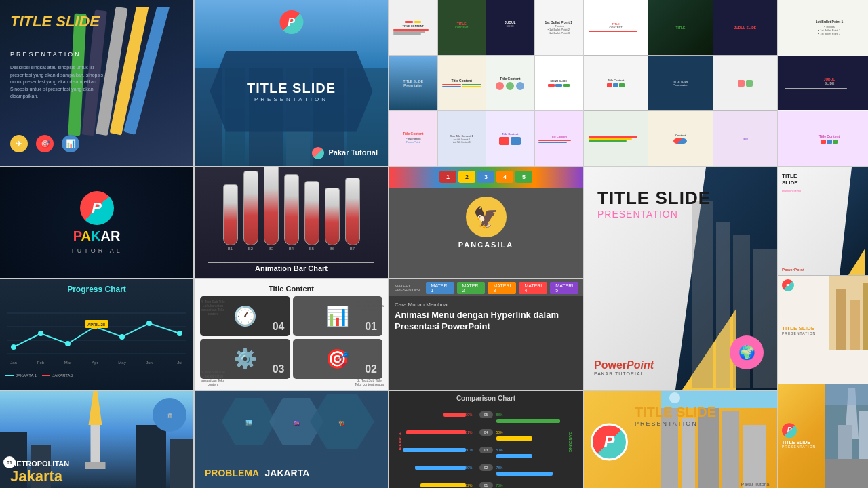 The image size is (868, 488). What do you see at coordinates (292, 83) in the screenshot?
I see `title-slide-city: P TITLE SLIDE PRESENTATION Pakar Tutoria…` at bounding box center [292, 83].